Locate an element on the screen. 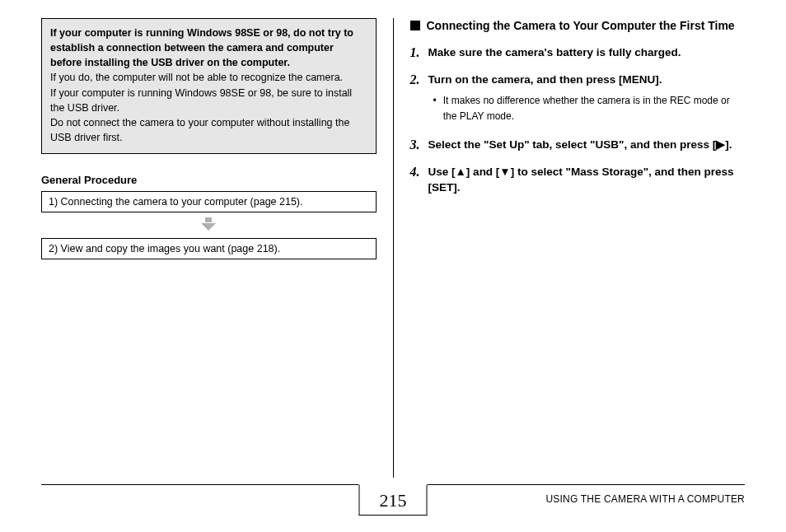  step-3-number: 3. is located at coordinates (419, 145).